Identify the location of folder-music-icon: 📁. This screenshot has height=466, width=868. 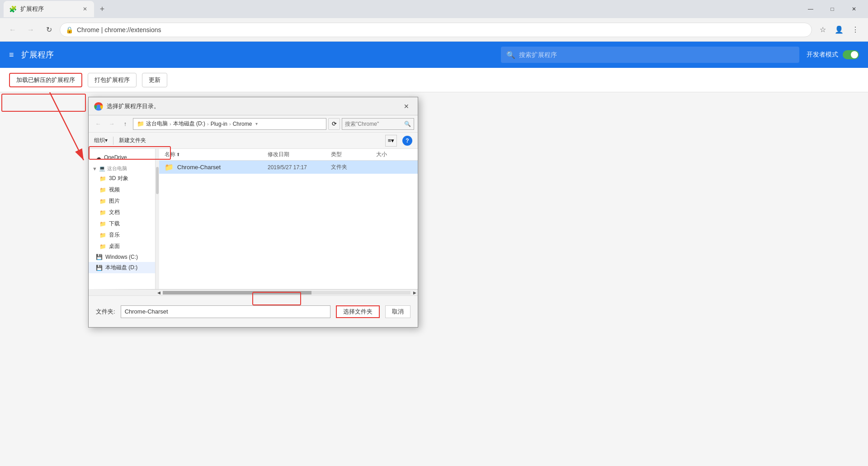
(103, 235).